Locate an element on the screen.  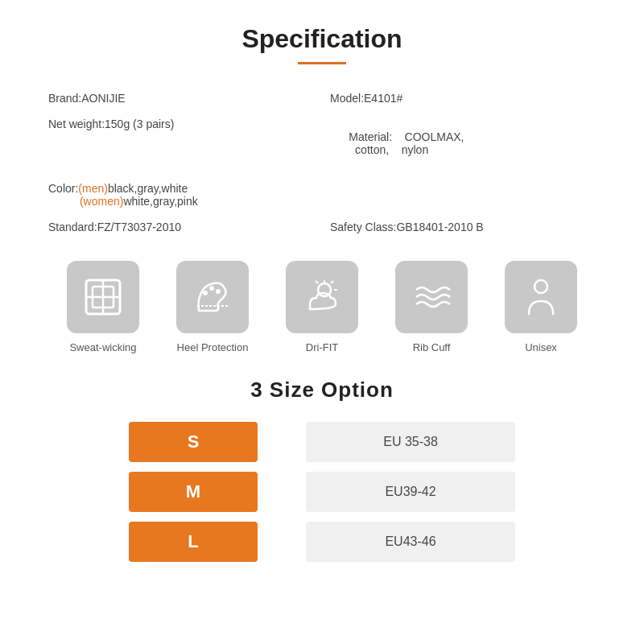
heel-protection-icon-box is located at coordinates (213, 297).